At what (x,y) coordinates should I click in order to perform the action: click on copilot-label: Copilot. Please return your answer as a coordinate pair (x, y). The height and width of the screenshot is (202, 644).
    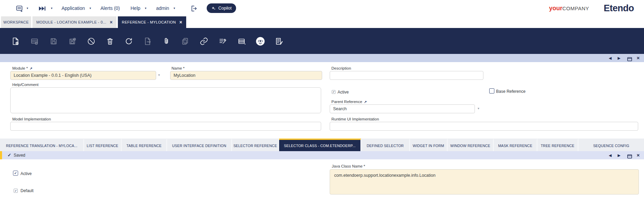
    Looking at the image, I should click on (225, 8).